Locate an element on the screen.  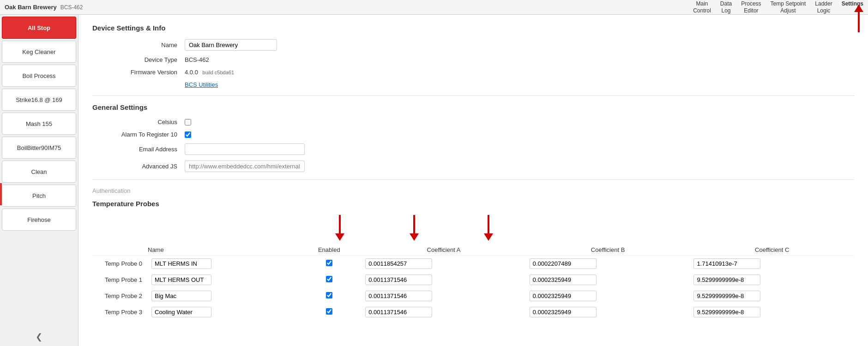
name-row: Name is located at coordinates (473, 45).